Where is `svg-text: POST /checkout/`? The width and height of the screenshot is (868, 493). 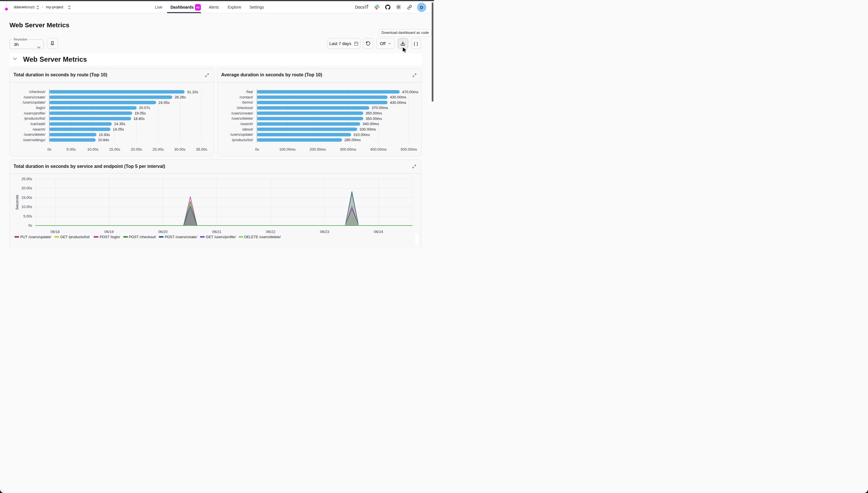
svg-text: POST /checkout/ is located at coordinates (143, 237).